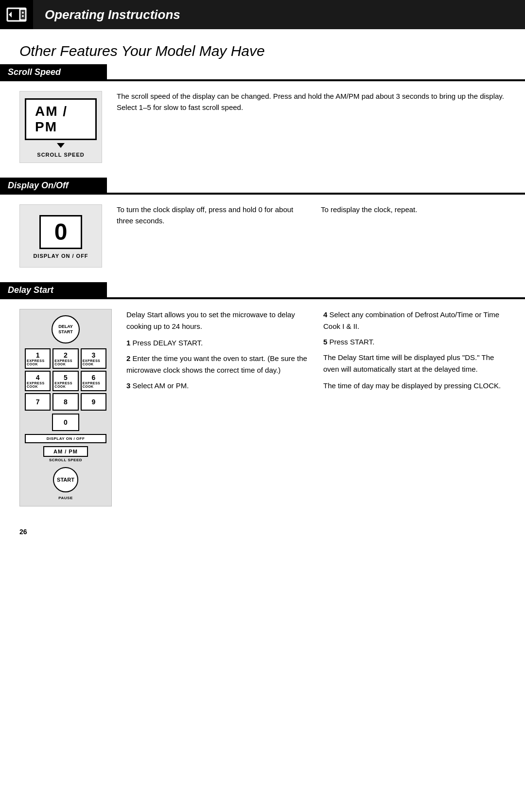  What do you see at coordinates (209, 215) in the screenshot?
I see `display-onoff-col1: To turn the clock display off, press and…` at bounding box center [209, 215].